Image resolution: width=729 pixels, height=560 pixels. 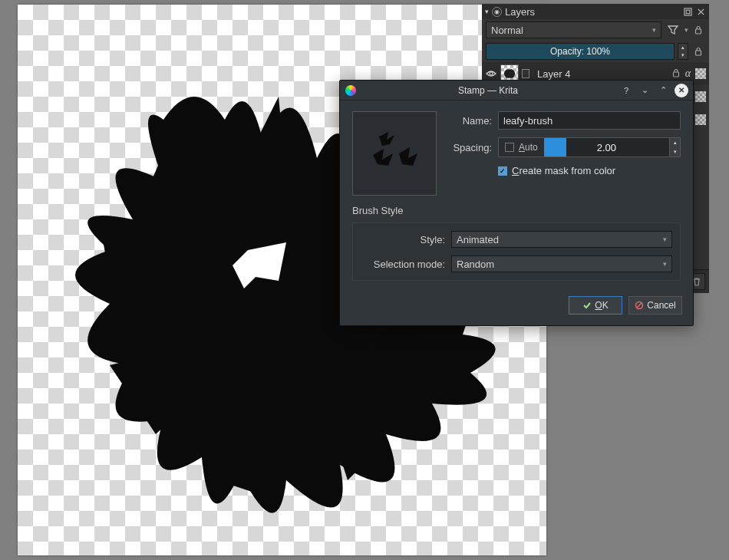 I want to click on filter-chevron-icon: ▾, so click(x=686, y=30).